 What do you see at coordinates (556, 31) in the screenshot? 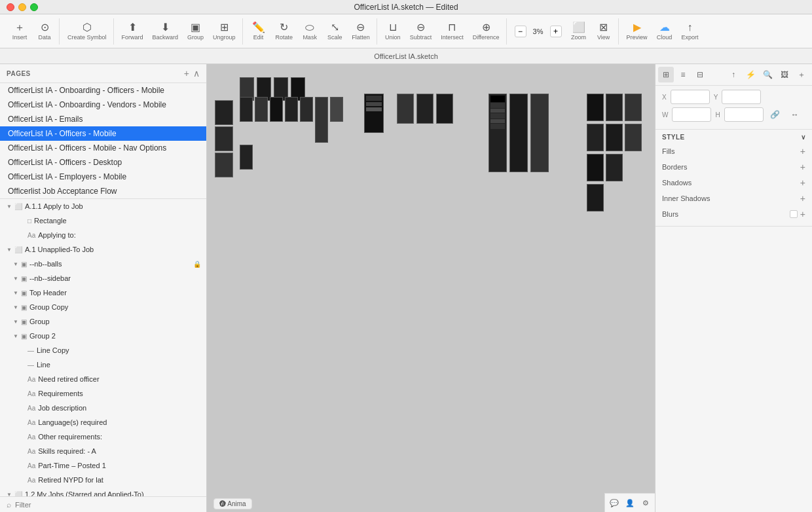
I see `zoom-in-button: +` at bounding box center [556, 31].